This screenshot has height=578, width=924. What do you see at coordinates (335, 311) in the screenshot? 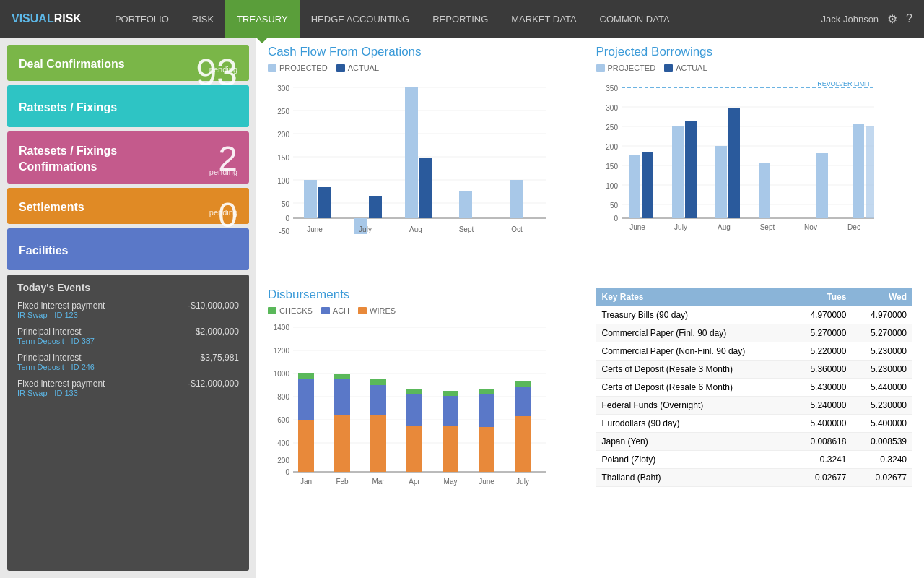
I see `legend-ach: ACH` at bounding box center [335, 311].